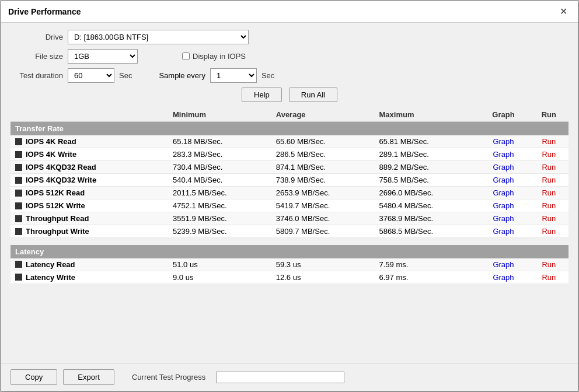 The image size is (579, 392). What do you see at coordinates (57, 218) in the screenshot?
I see `row-label-text: Throughput Read` at bounding box center [57, 218].